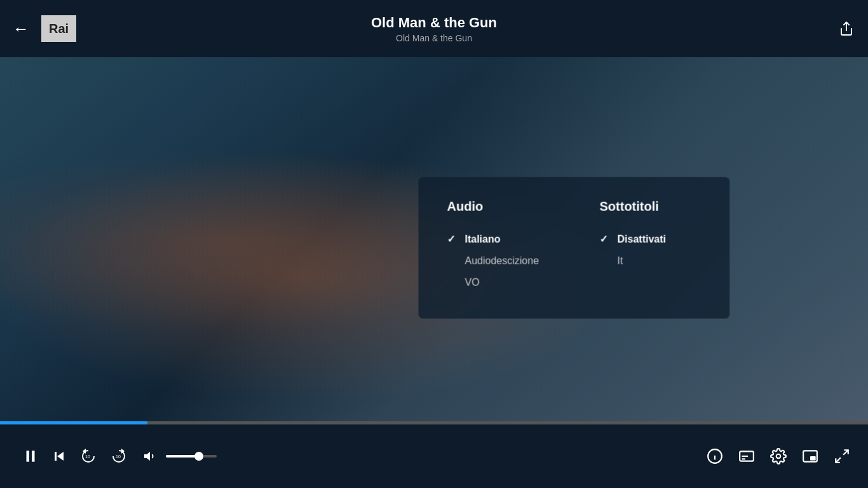  What do you see at coordinates (778, 456) in the screenshot?
I see `settings-button` at bounding box center [778, 456].